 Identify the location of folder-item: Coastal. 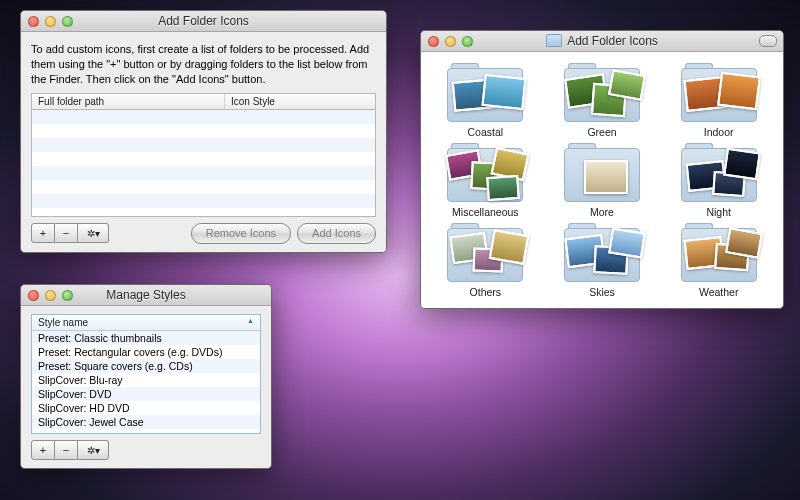
(486, 100).